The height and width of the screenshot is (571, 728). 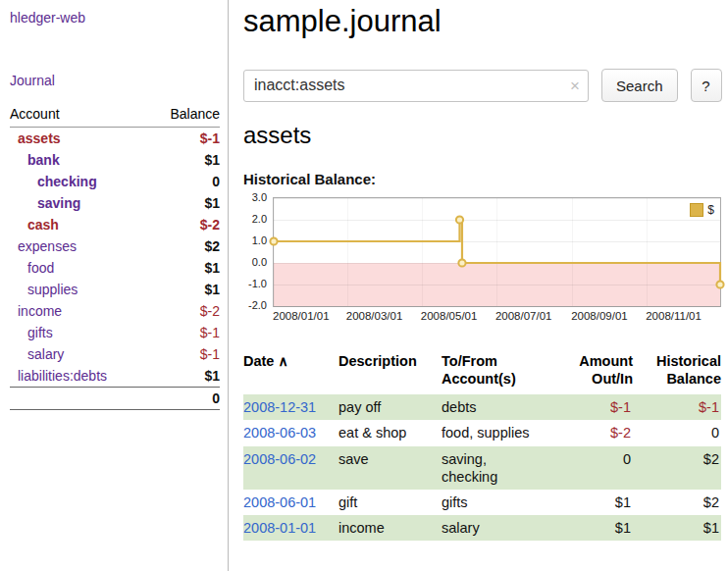 What do you see at coordinates (416, 86) in the screenshot?
I see `search-box: ×` at bounding box center [416, 86].